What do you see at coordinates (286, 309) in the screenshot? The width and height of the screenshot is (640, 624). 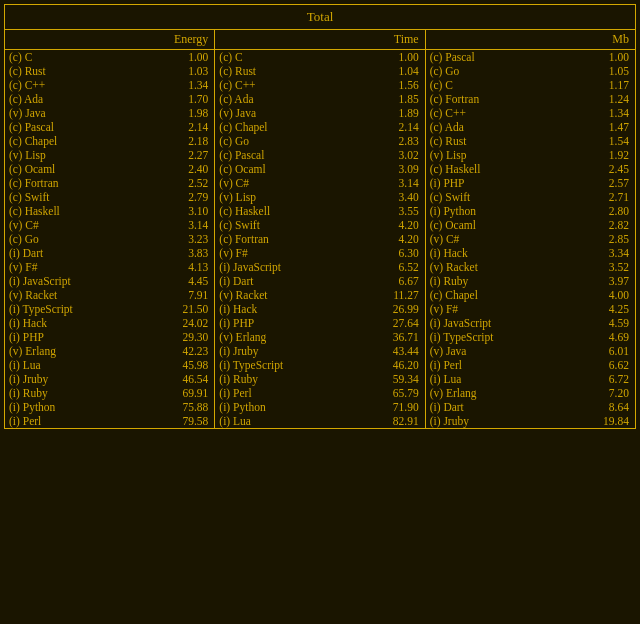 I see `lang-name: (i) Hack` at bounding box center [286, 309].